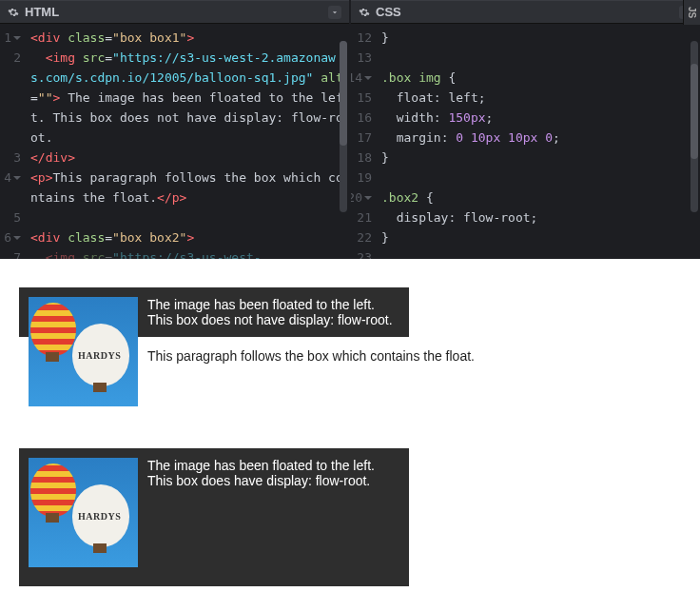 This screenshot has height=592, width=700. I want to click on css-gutter: 121314151617181920212223, so click(364, 141).